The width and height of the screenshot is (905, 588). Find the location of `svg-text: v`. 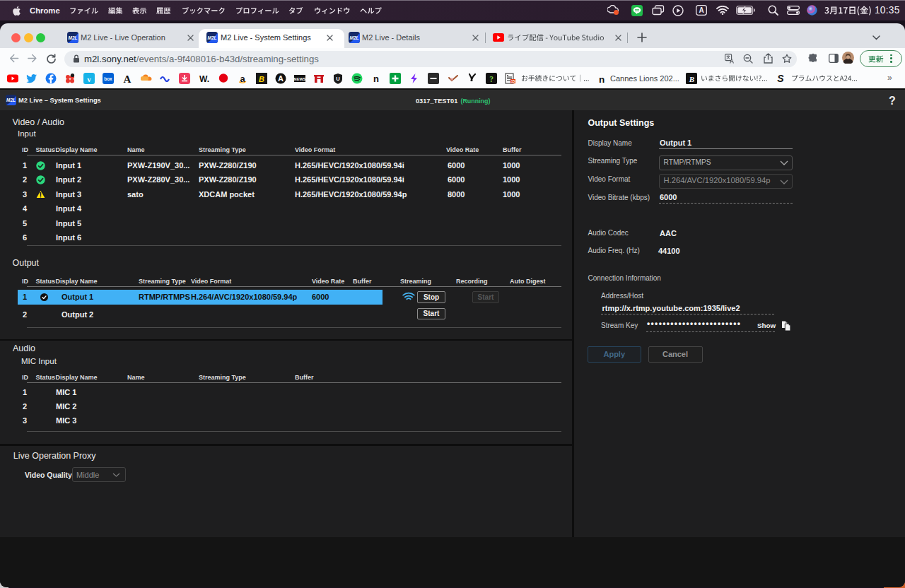

svg-text: v is located at coordinates (89, 79).